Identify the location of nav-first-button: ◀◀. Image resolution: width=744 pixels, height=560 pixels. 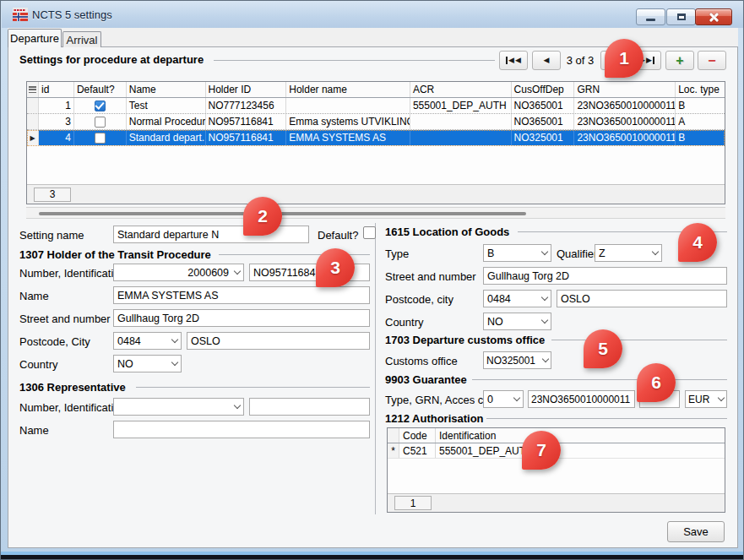
(513, 61).